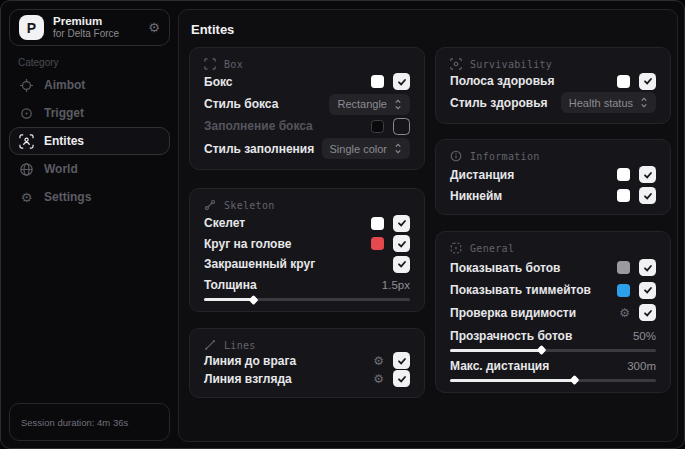 The image size is (685, 449). What do you see at coordinates (26, 142) in the screenshot?
I see `entity-scan-icon` at bounding box center [26, 142].